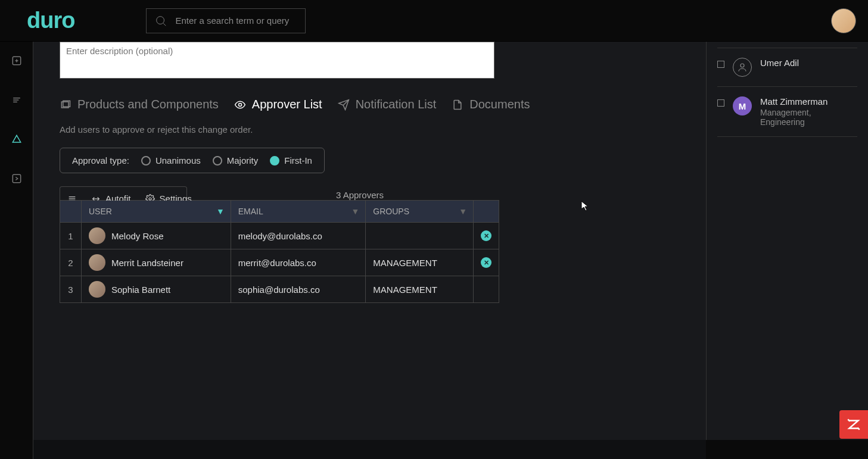  What do you see at coordinates (192, 161) in the screenshot?
I see `approval-type-selector: Approval type: Unanimous Majority First-…` at bounding box center [192, 161].